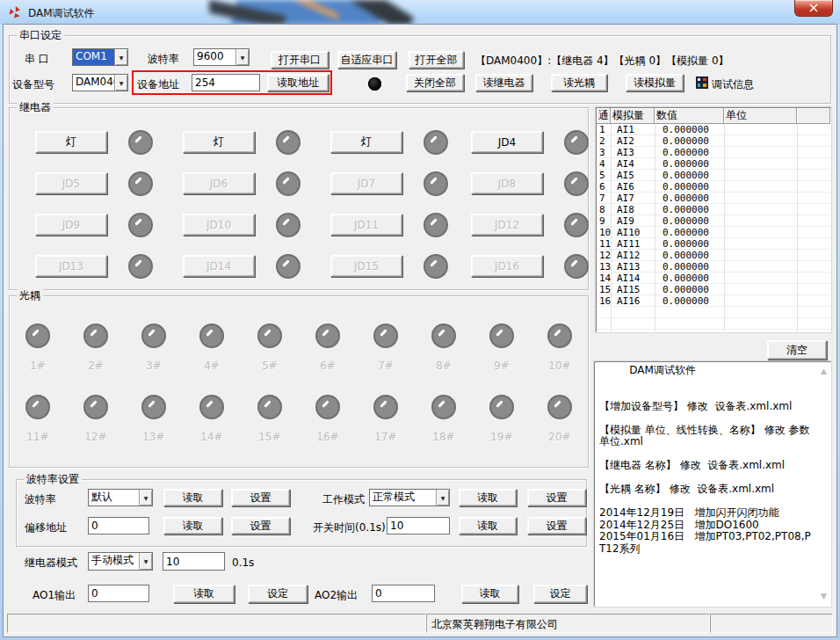 This screenshot has height=640, width=840. I want to click on ao2-read-button: 读取, so click(490, 594).